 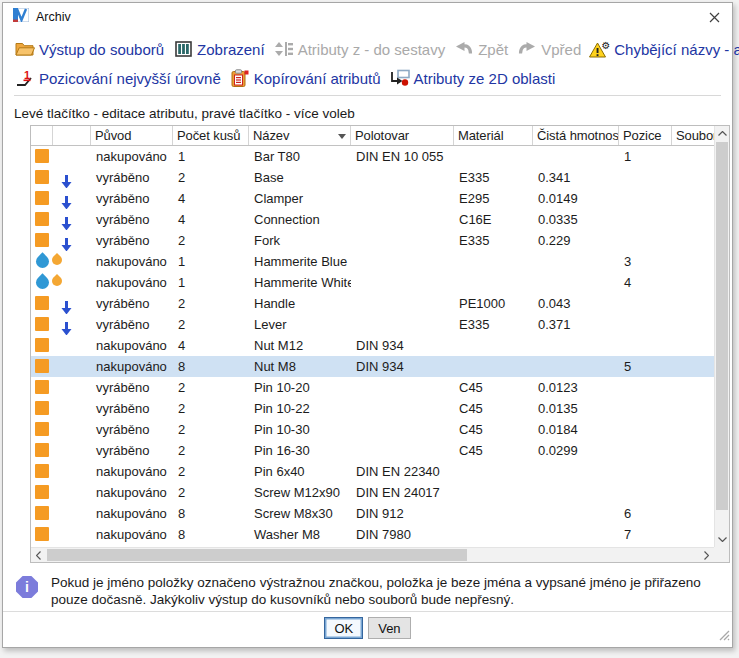 What do you see at coordinates (646, 262) in the screenshot?
I see `cell-position: 3` at bounding box center [646, 262].